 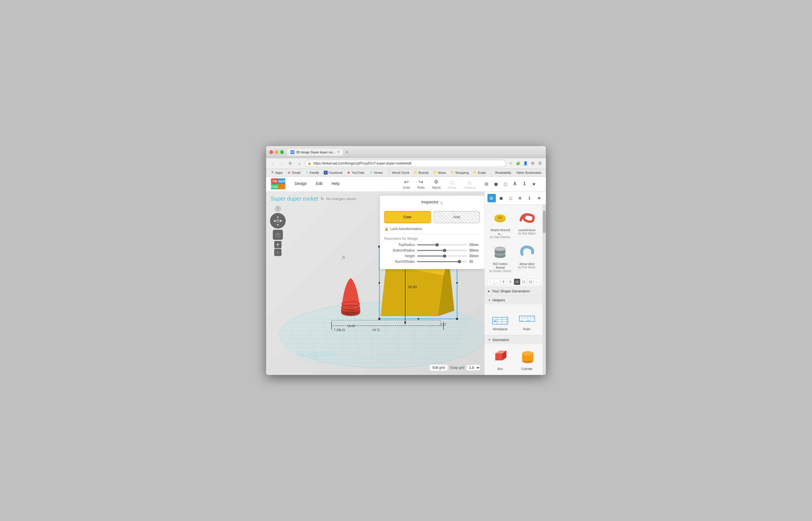 What do you see at coordinates (439, 173) in the screenshot?
I see `bookmark-news: 📁 News` at bounding box center [439, 173].